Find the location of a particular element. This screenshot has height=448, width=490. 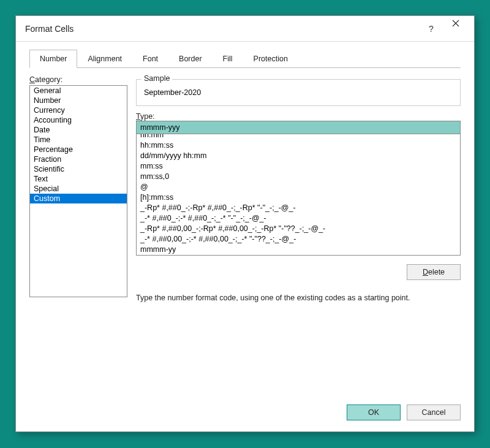

dialog-footer: OK Cancel is located at coordinates (404, 412).